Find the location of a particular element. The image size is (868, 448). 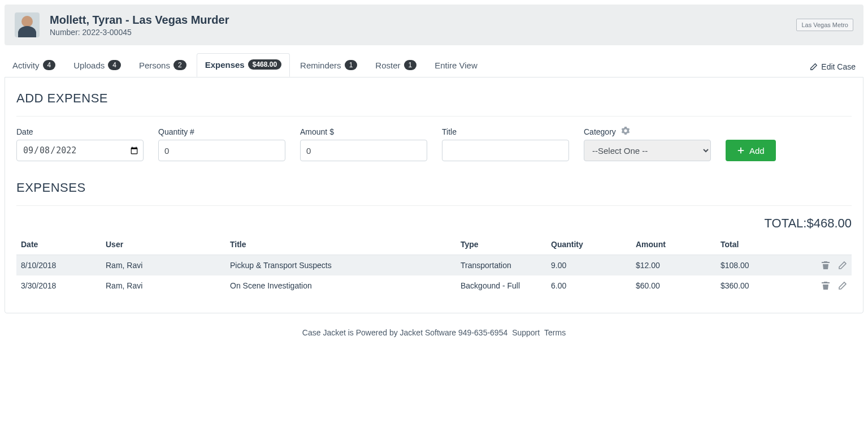

quantity-label: Quantity # is located at coordinates (222, 132).